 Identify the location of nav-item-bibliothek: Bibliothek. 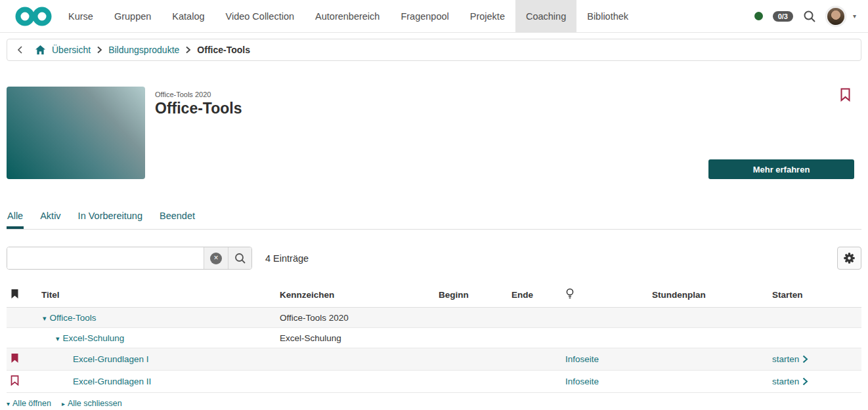
(608, 16).